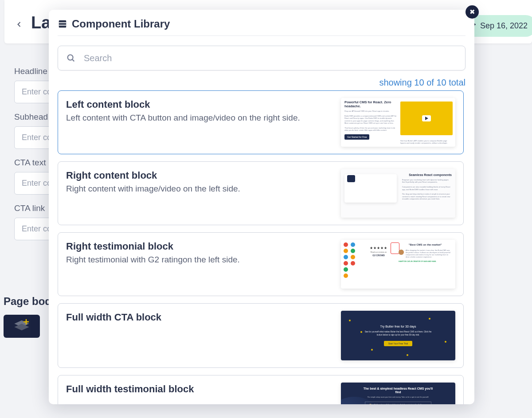 This screenshot has width=532, height=418. What do you see at coordinates (200, 189) in the screenshot?
I see `component-desc: Right content with image/video on the le…` at bounding box center [200, 189].